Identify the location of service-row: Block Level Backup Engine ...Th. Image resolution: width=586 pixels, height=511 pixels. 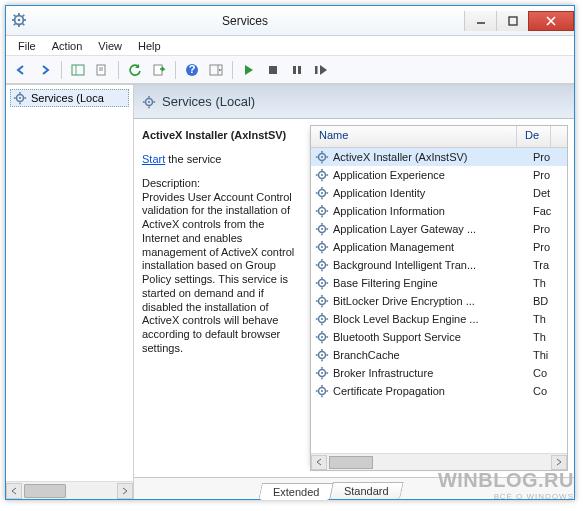
(439, 319).